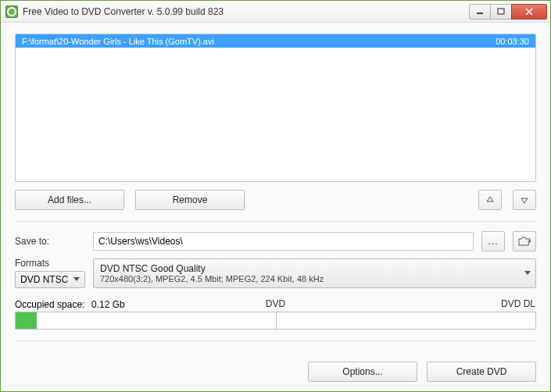  I want to click on close-icon, so click(529, 12).